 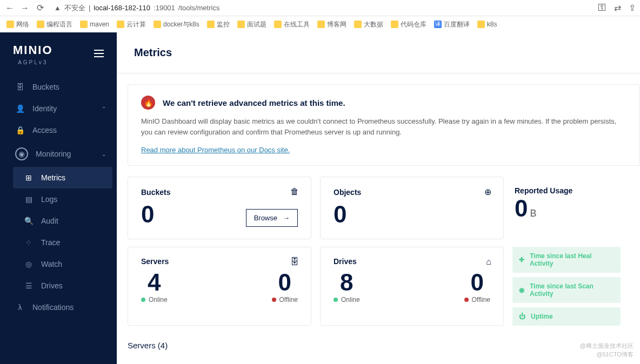 I want to click on servers-section-title: Servers (4), so click(x=384, y=346).